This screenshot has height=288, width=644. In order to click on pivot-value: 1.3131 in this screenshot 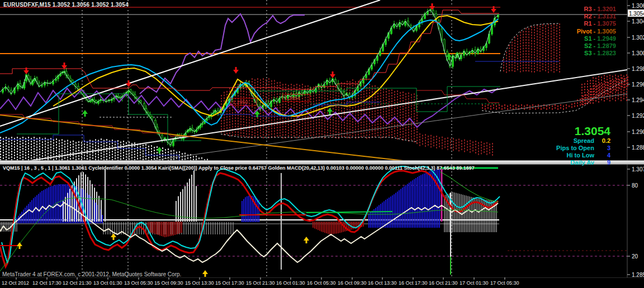, I will do `click(607, 16)`.